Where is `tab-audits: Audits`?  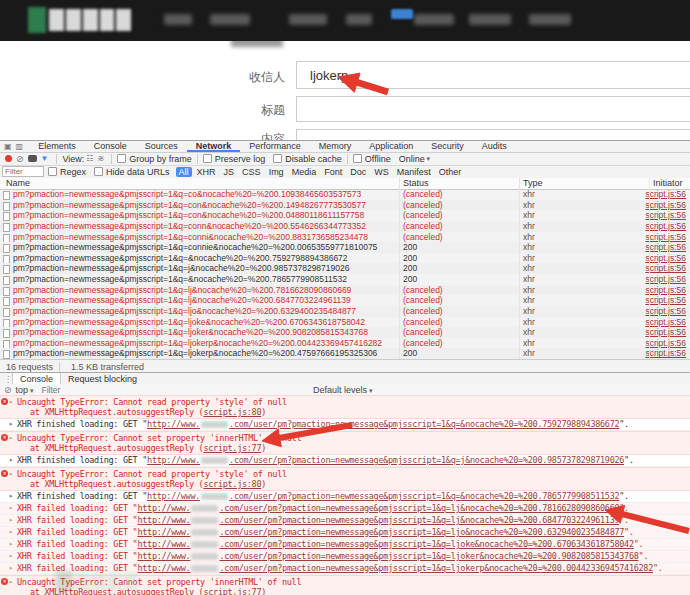
tab-audits: Audits is located at coordinates (494, 146).